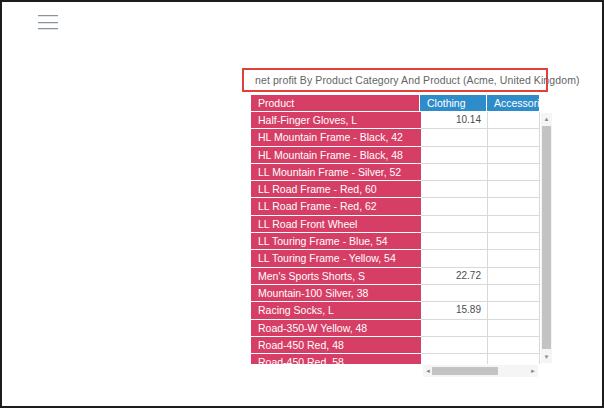  What do you see at coordinates (336, 172) in the screenshot?
I see `row-header-cell: LL Mountain Frame - Silver, 52` at bounding box center [336, 172].